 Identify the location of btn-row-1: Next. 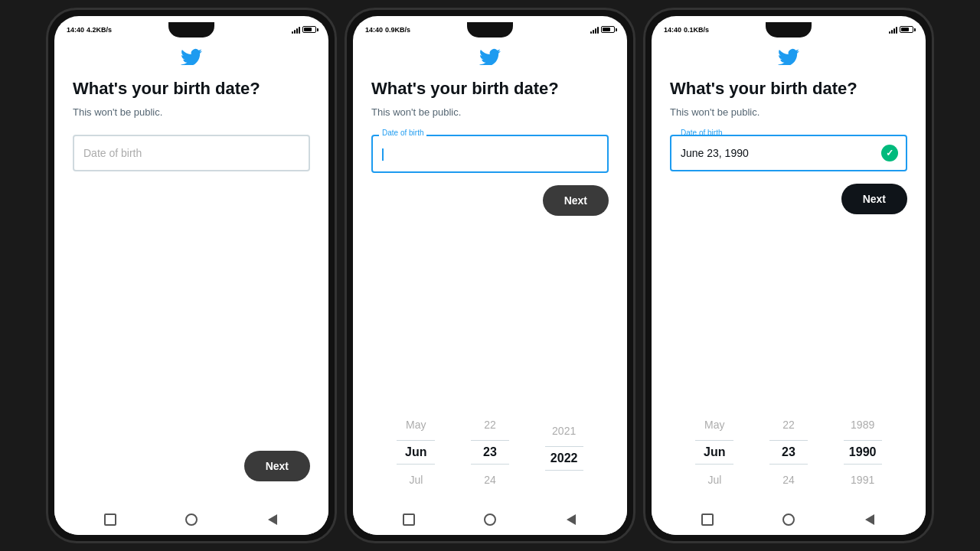
(191, 470).